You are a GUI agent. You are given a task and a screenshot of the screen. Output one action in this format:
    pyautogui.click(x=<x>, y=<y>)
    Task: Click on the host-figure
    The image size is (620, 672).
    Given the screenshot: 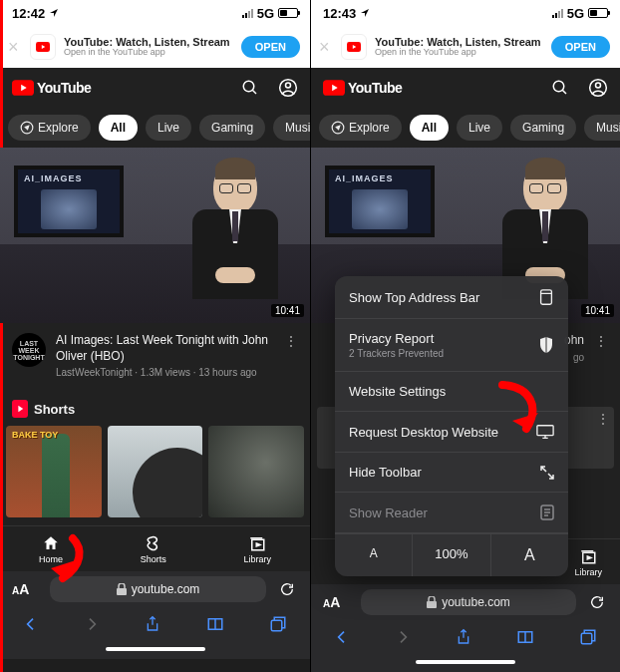 What is the action you would take?
    pyautogui.click(x=235, y=231)
    